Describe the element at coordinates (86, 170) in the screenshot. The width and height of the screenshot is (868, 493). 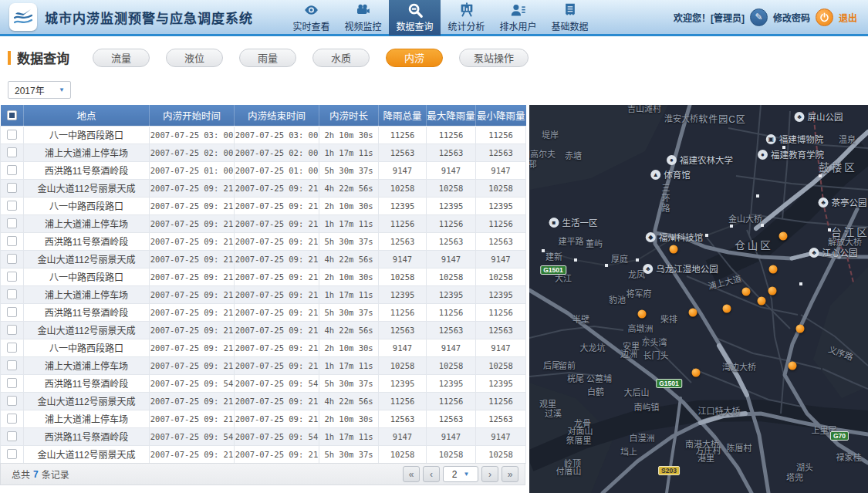
I see `cell-location: 西洪路11号祭酒岭段` at that location.